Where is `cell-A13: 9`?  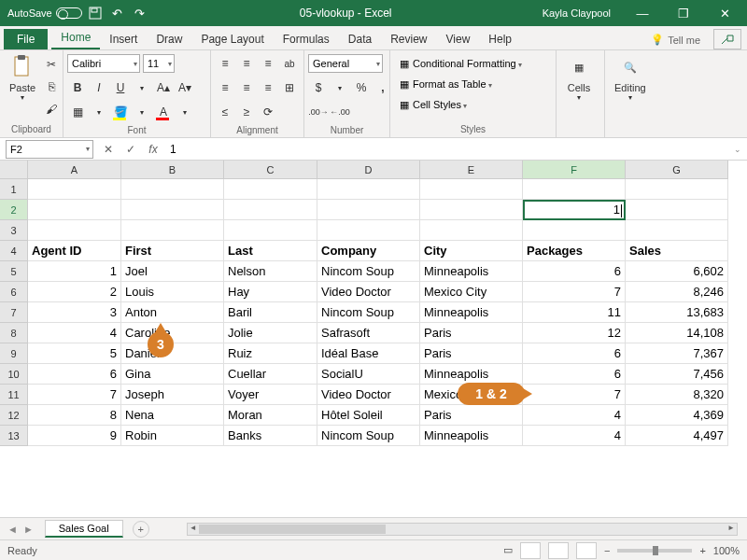 cell-A13: 9 is located at coordinates (75, 436).